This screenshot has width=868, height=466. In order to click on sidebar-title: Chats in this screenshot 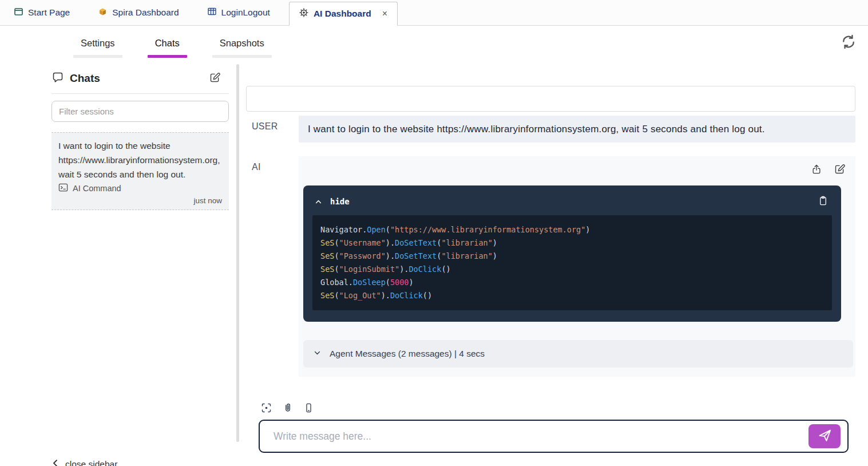, I will do `click(85, 78)`.